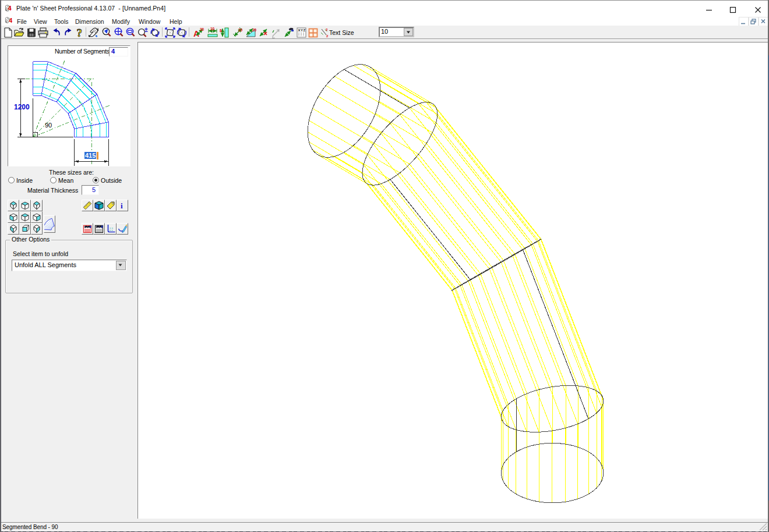 This screenshot has height=532, width=769. I want to click on svg-text: XYZ, so click(302, 30).